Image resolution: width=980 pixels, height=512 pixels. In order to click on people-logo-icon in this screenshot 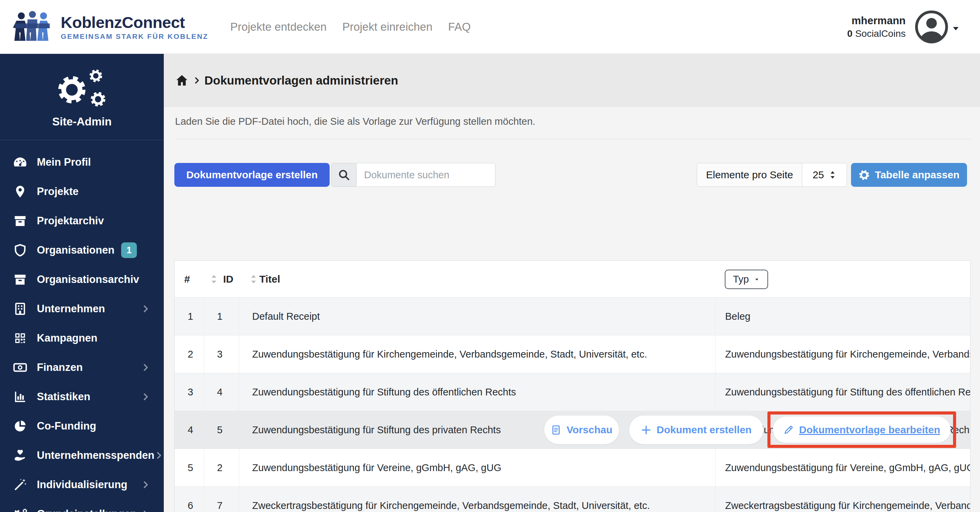, I will do `click(32, 27)`.